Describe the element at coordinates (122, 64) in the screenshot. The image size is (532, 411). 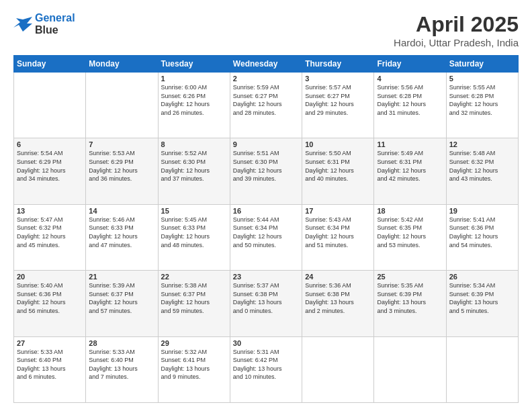
I see `calendar-header-monday: Monday` at that location.